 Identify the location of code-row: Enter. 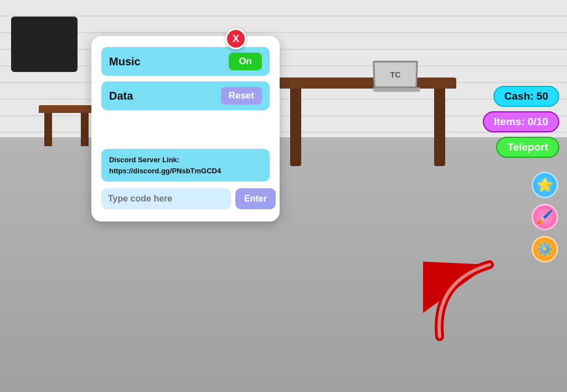
(185, 199).